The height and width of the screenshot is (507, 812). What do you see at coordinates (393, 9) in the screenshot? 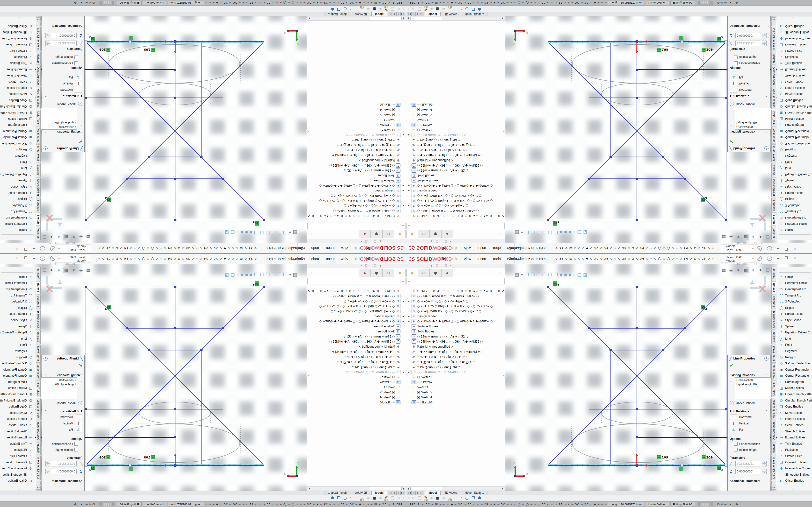
I see `sheets-icon: ❏` at bounding box center [393, 9].